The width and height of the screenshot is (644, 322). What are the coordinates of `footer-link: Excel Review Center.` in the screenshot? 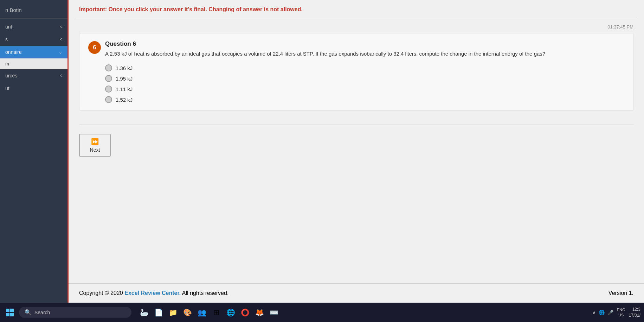 It's located at (153, 293).